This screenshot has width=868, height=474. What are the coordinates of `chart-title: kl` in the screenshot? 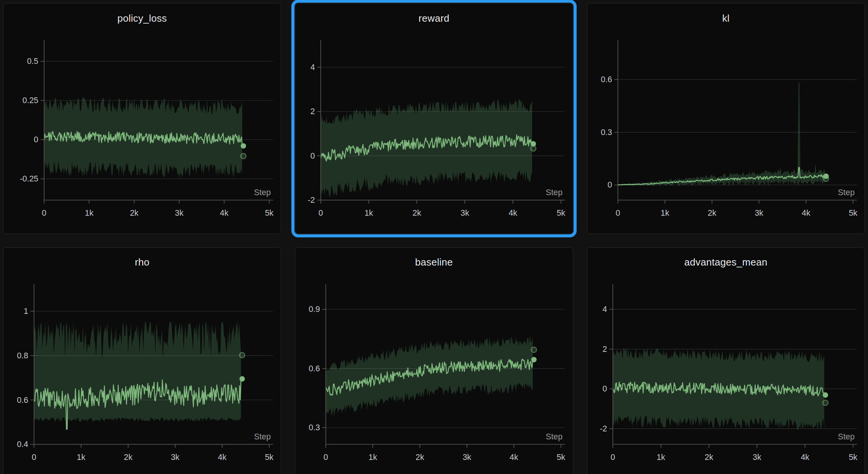 It's located at (726, 18).